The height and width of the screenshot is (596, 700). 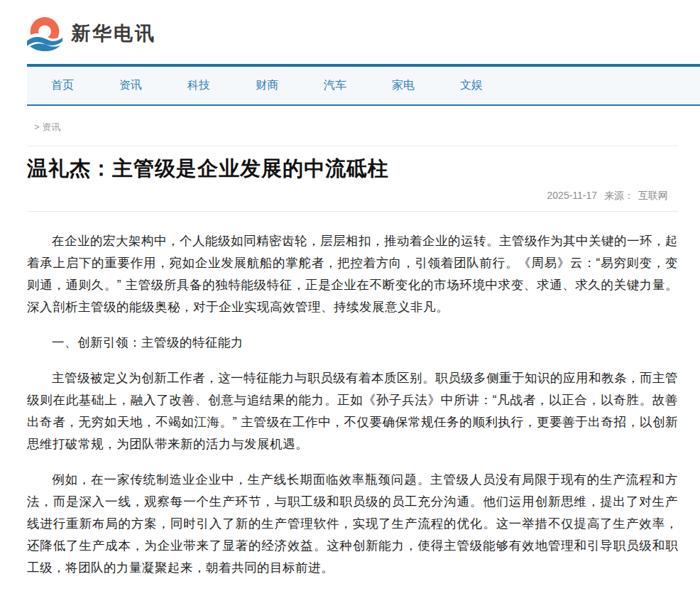 What do you see at coordinates (62, 85) in the screenshot?
I see `nav-item-home: 首页` at bounding box center [62, 85].